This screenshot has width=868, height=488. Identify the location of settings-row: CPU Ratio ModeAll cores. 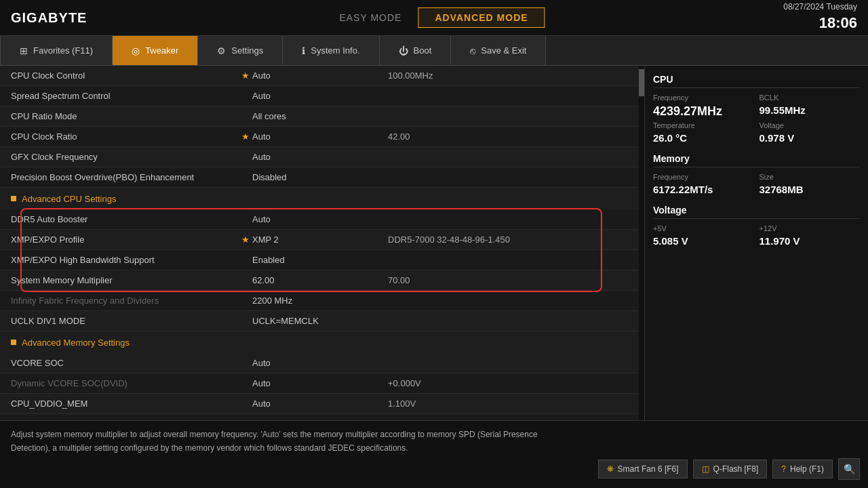
(322, 117).